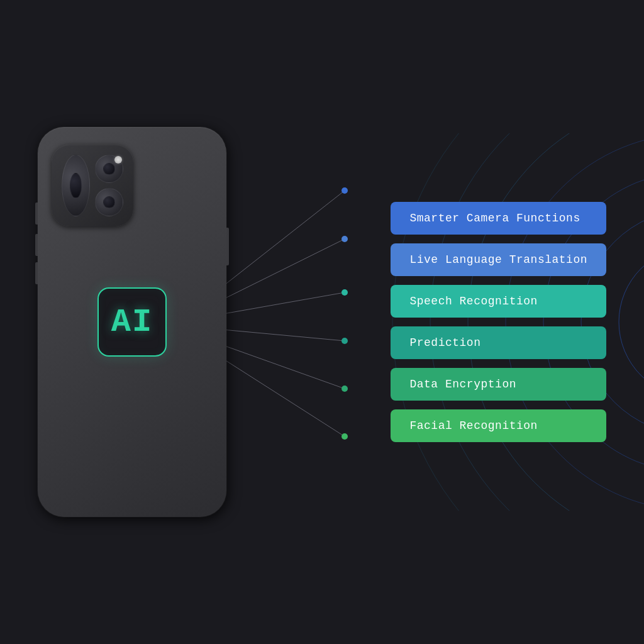  What do you see at coordinates (92, 186) in the screenshot?
I see `camera-module` at bounding box center [92, 186].